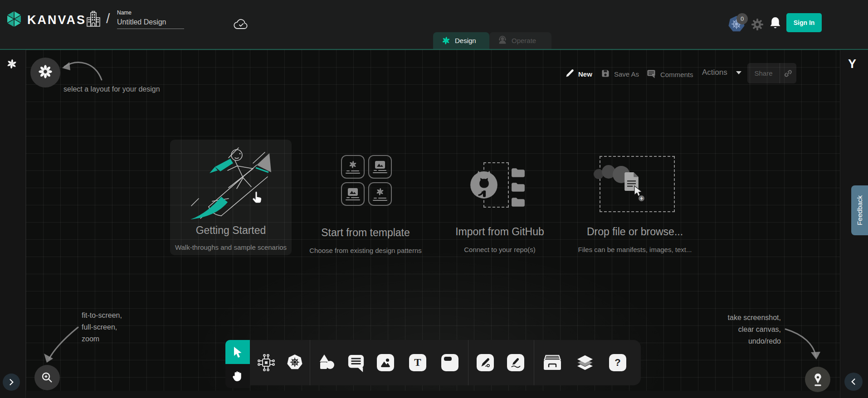  What do you see at coordinates (356, 363) in the screenshot?
I see `comment-tool-icon` at bounding box center [356, 363].